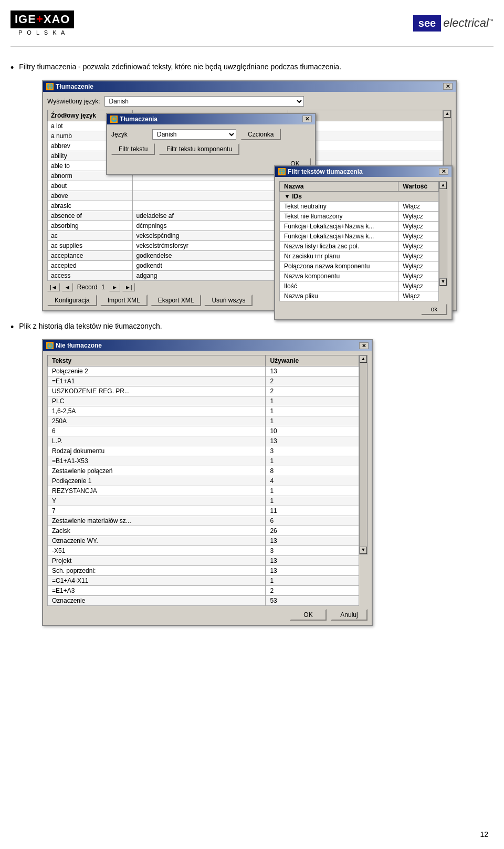 Image resolution: width=504 pixels, height=849 pixels. What do you see at coordinates (156, 392) in the screenshot?
I see `untrans-text: USZKODZENIE REG. PR...` at bounding box center [156, 392].